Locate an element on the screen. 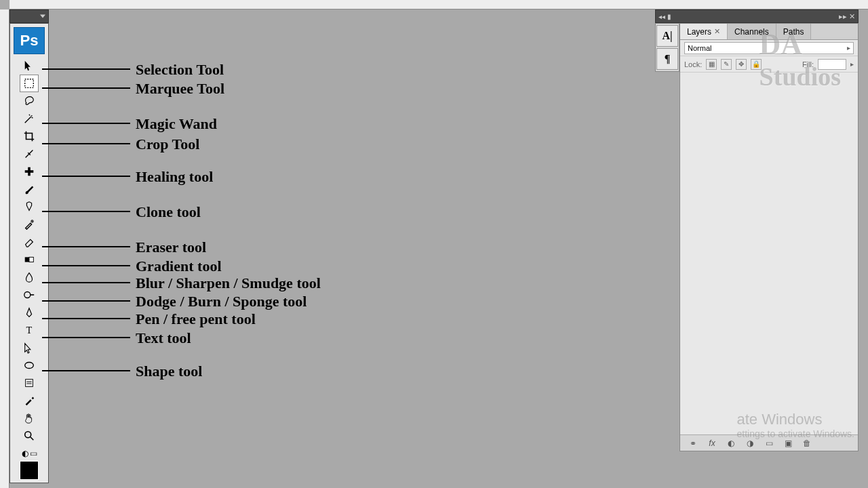 This screenshot has width=868, height=488. activate-windows: ate Windows ettings to activate Windows. is located at coordinates (795, 425).